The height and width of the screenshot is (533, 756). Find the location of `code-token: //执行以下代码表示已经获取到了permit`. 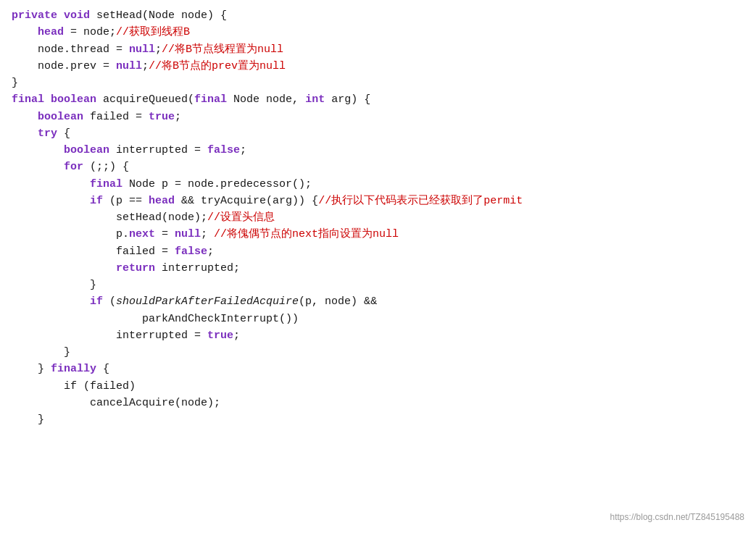

code-token: //执行以下代码表示已经获取到了permit is located at coordinates (420, 201).